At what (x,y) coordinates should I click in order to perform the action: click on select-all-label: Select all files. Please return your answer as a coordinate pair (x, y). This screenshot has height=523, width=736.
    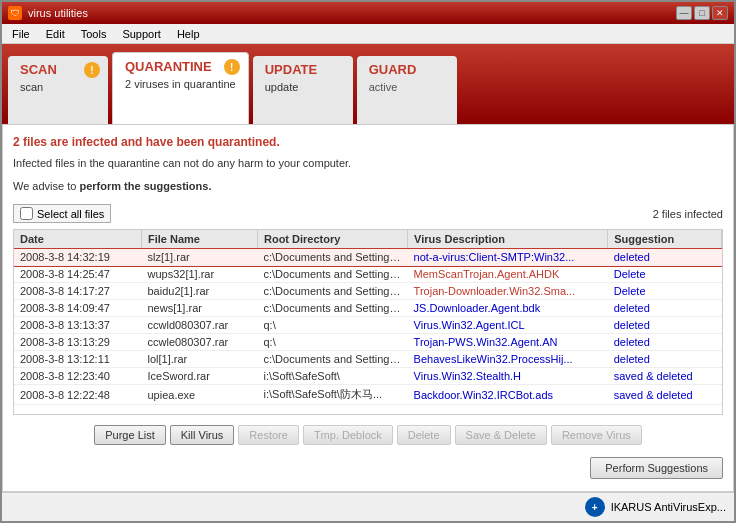
    Looking at the image, I should click on (70, 214).